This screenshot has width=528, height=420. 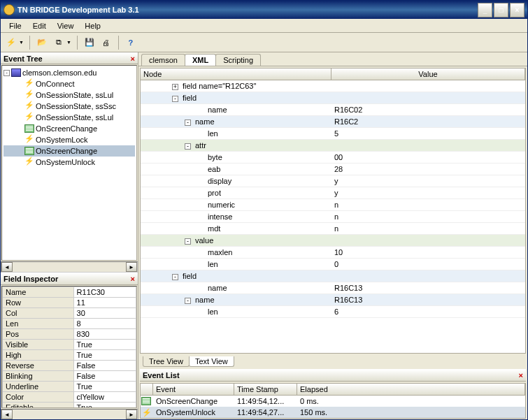 What do you see at coordinates (211, 362) in the screenshot?
I see `tab-text-view: Text View` at bounding box center [211, 362].